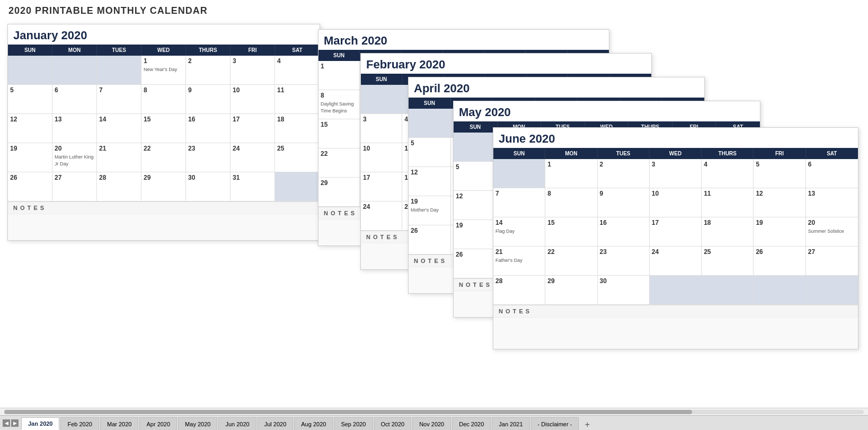  Describe the element at coordinates (297, 100) in the screenshot. I see `table-row: 11` at that location.